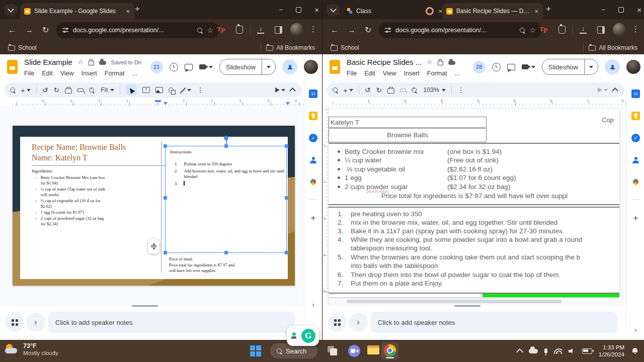 This screenshot has height=362, width=644. Describe the element at coordinates (558, 351) in the screenshot. I see `wifi-icon` at that location.